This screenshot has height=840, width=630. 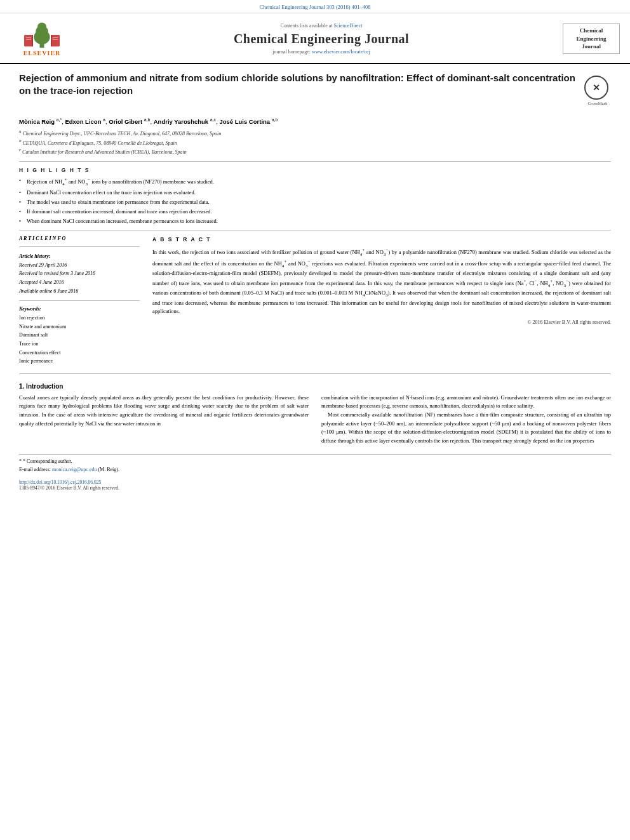 I want to click on intro-para-2: combination with the incorporation of N-…, so click(x=466, y=403).